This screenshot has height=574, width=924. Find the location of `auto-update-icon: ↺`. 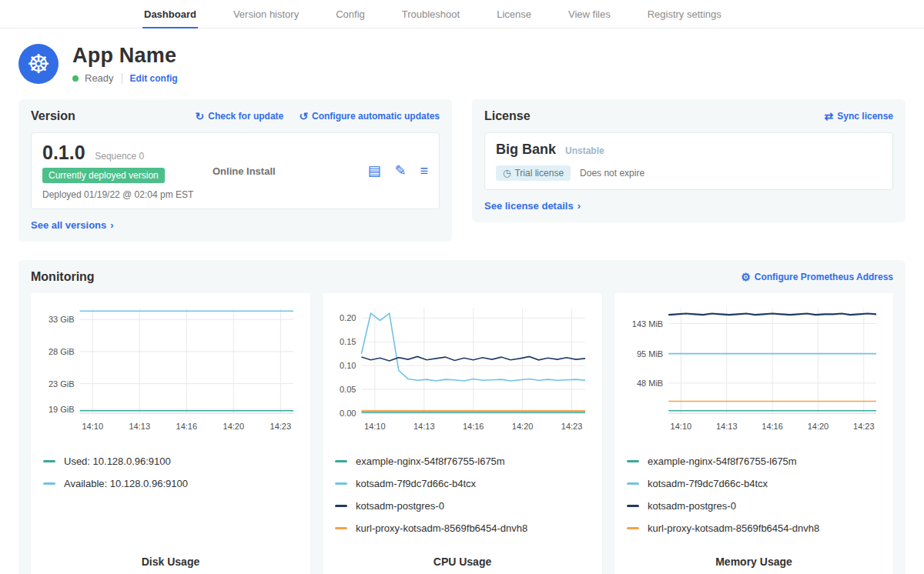

auto-update-icon: ↺ is located at coordinates (303, 116).